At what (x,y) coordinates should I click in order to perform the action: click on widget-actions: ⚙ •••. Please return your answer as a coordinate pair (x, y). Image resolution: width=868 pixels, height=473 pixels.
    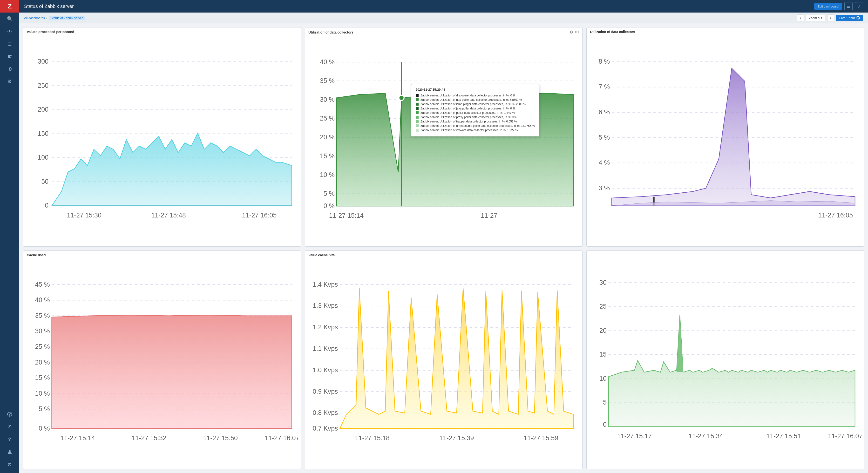
    Looking at the image, I should click on (574, 32).